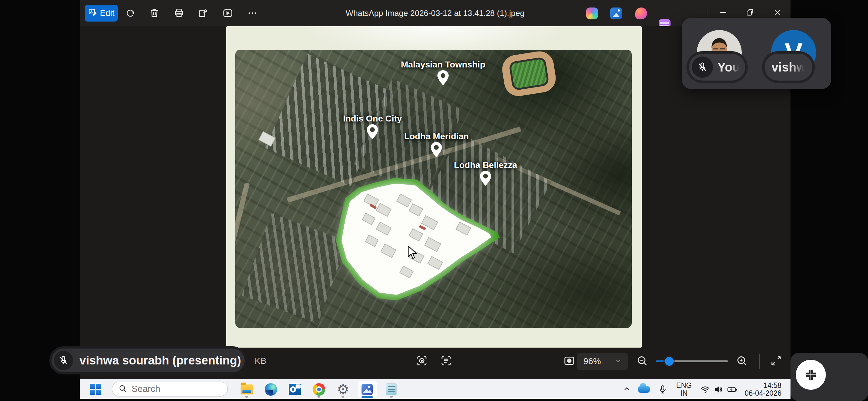 The width and height of the screenshot is (868, 401). What do you see at coordinates (437, 137) in the screenshot?
I see `pin-label: Lodha Meridian` at bounding box center [437, 137].